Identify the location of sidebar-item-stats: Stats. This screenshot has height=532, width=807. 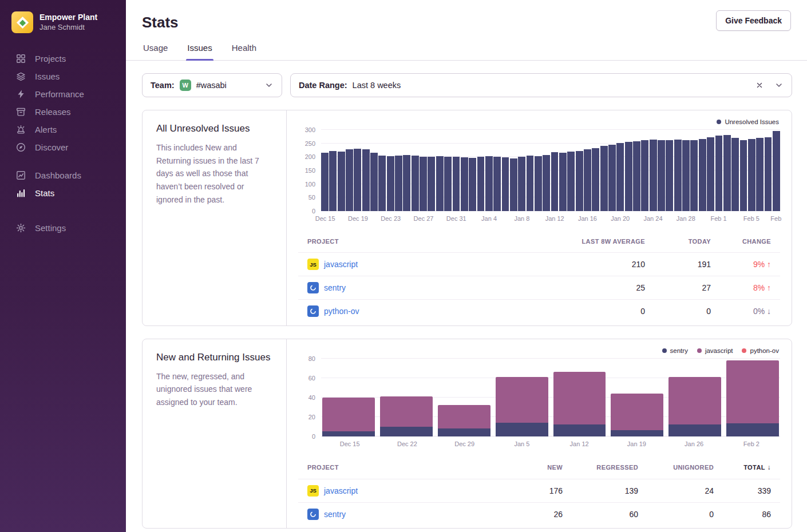
(71, 193).